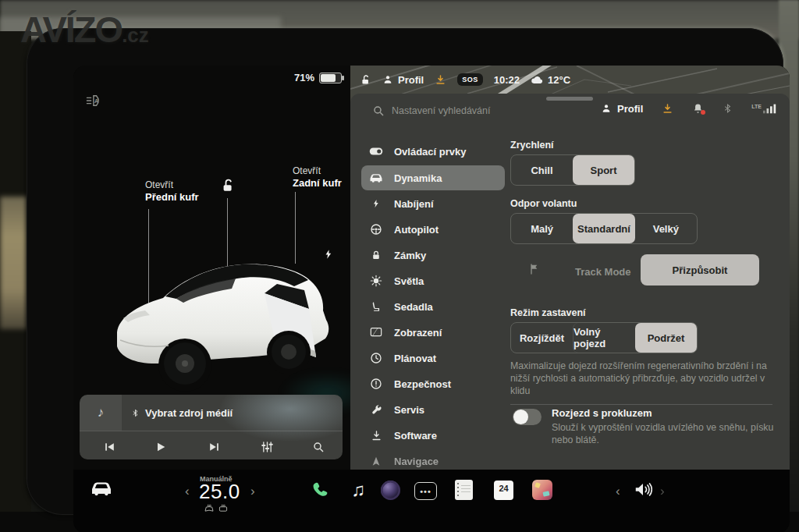 This screenshot has height=532, width=799. I want to click on lte-label: LTE, so click(757, 106).